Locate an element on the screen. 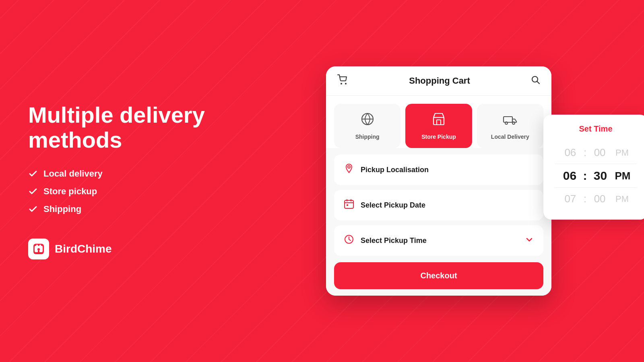  time-minute-3: 00 is located at coordinates (600, 199).